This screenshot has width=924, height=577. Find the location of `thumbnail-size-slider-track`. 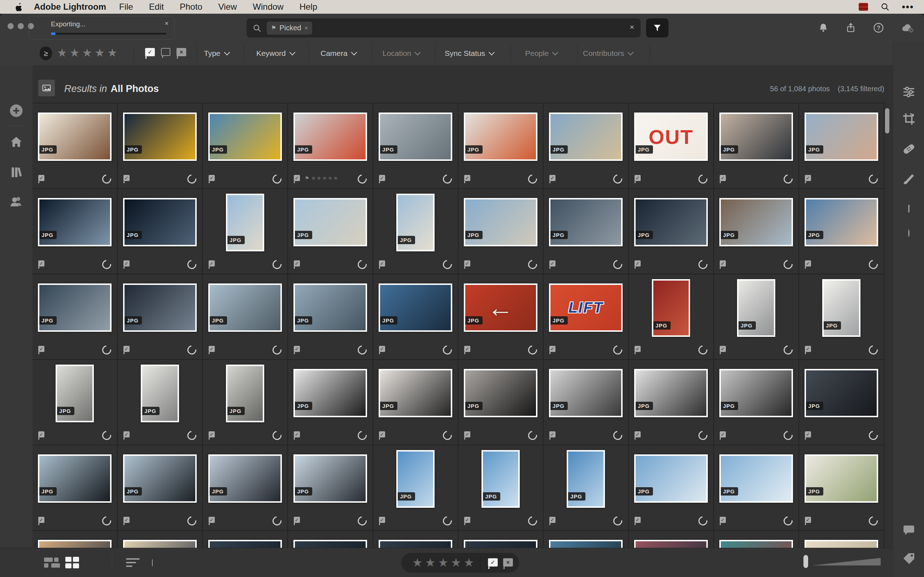

thumbnail-size-slider-track is located at coordinates (846, 562).